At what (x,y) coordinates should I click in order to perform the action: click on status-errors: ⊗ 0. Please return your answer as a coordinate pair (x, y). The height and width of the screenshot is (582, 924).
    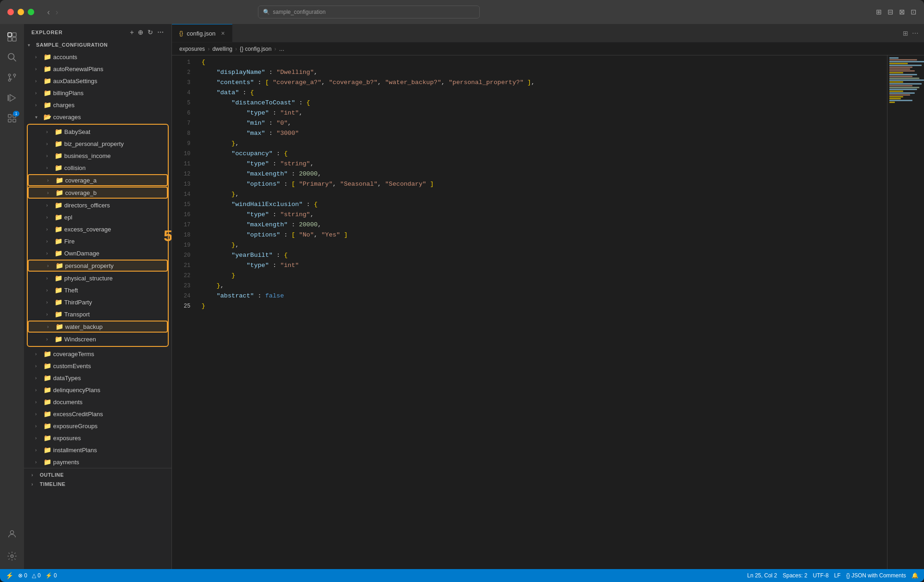
    Looking at the image, I should click on (23, 576).